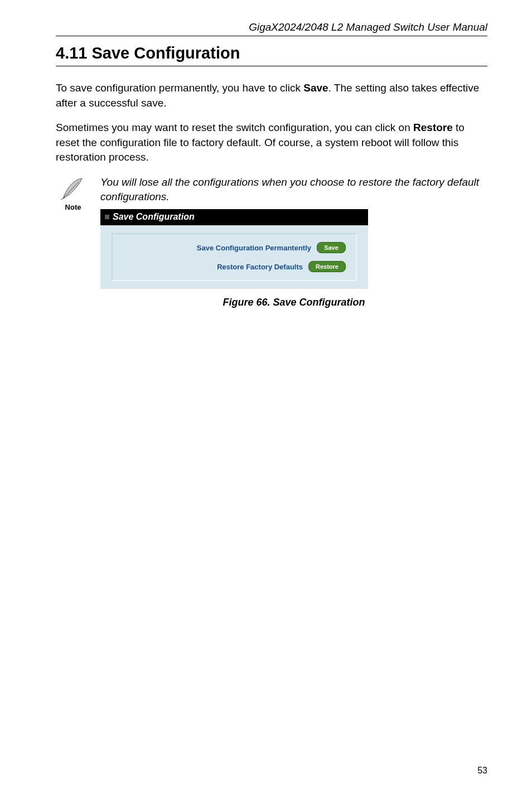  Describe the element at coordinates (272, 29) in the screenshot. I see `running-header: GigaX2024/2048 L2 Managed Switch User Ma…` at that location.